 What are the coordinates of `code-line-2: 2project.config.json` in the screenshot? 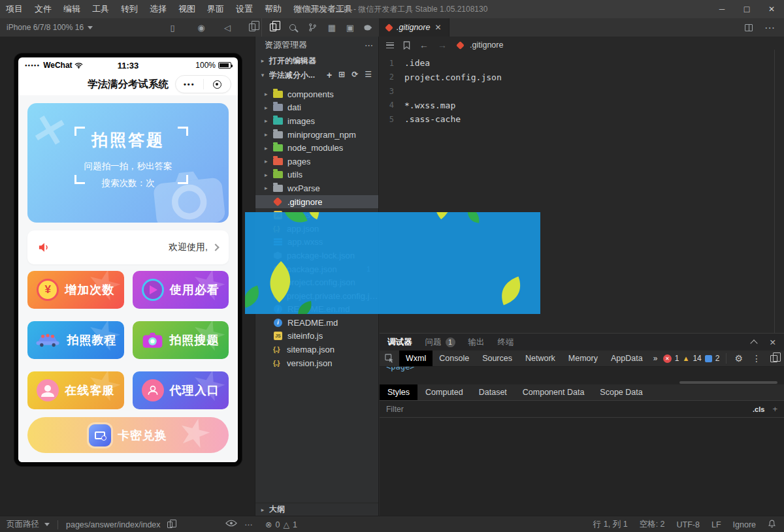 It's located at (575, 78).